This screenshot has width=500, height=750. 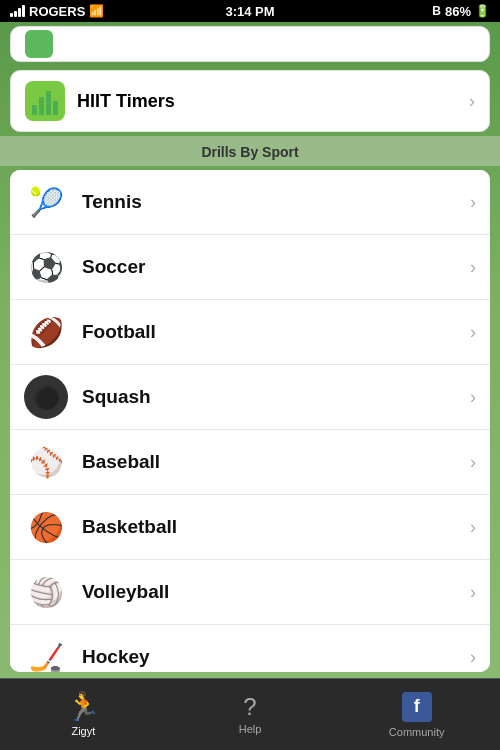 What do you see at coordinates (276, 527) in the screenshot?
I see `basketball-label: Basketball` at bounding box center [276, 527].